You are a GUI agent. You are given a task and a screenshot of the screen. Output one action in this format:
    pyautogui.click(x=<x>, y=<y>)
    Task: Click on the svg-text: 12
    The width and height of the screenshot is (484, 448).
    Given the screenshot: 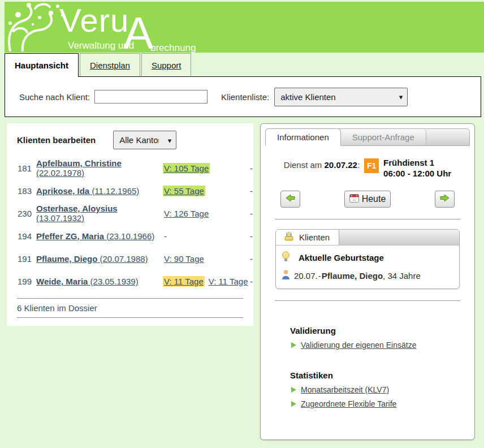 What is the action you would take?
    pyautogui.click(x=354, y=200)
    